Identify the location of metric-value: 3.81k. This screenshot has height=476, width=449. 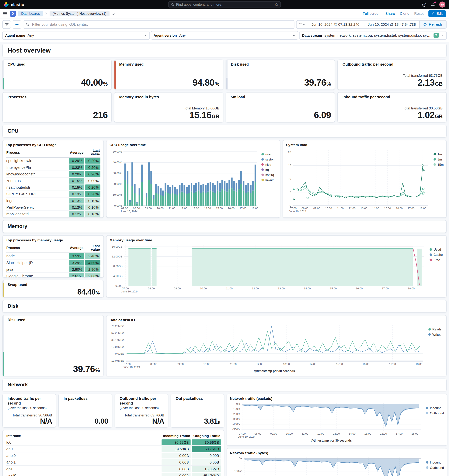
(198, 421).